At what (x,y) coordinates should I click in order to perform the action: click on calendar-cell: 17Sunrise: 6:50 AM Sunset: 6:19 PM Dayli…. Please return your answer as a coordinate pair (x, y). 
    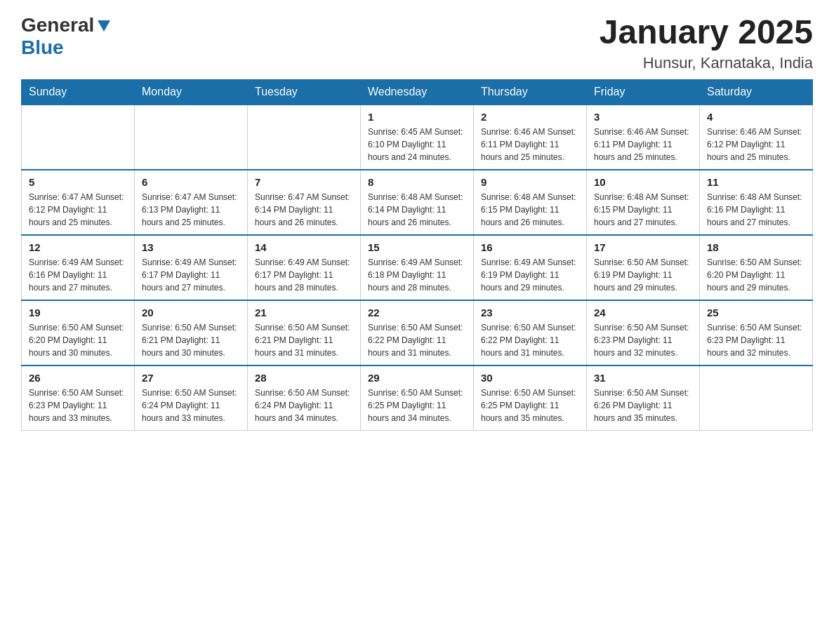
    Looking at the image, I should click on (643, 268).